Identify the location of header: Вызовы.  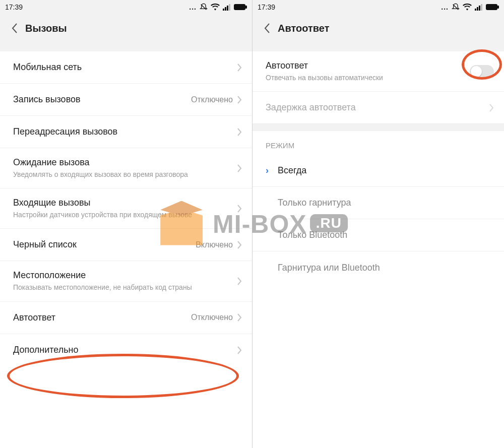
(126, 28).